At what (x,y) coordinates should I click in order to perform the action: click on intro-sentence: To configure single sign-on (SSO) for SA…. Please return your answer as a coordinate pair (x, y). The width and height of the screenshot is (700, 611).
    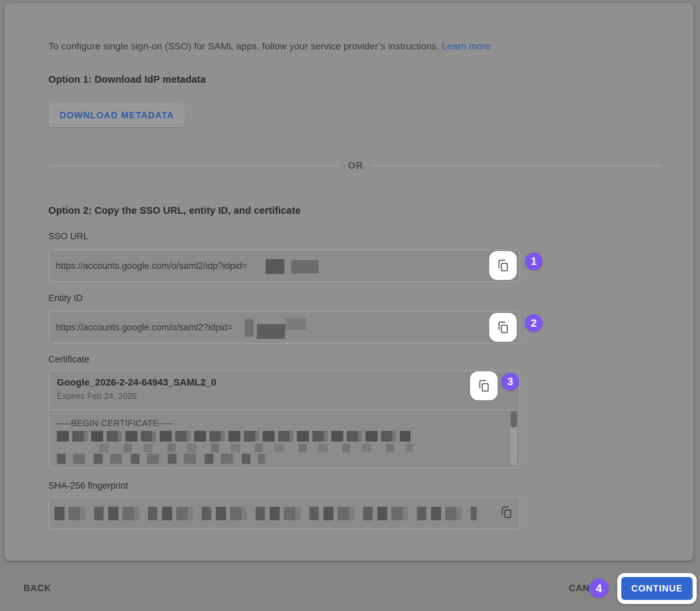
    Looking at the image, I should click on (244, 46).